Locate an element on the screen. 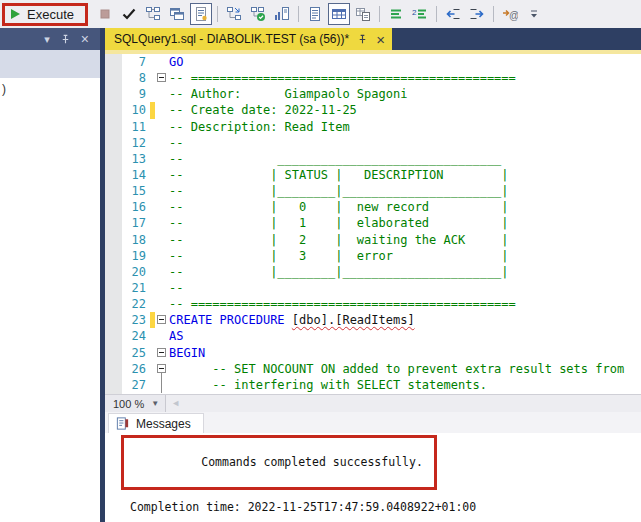 Image resolution: width=641 pixels, height=522 pixels. code-text: -- | 1 | elaborated | is located at coordinates (339, 223).